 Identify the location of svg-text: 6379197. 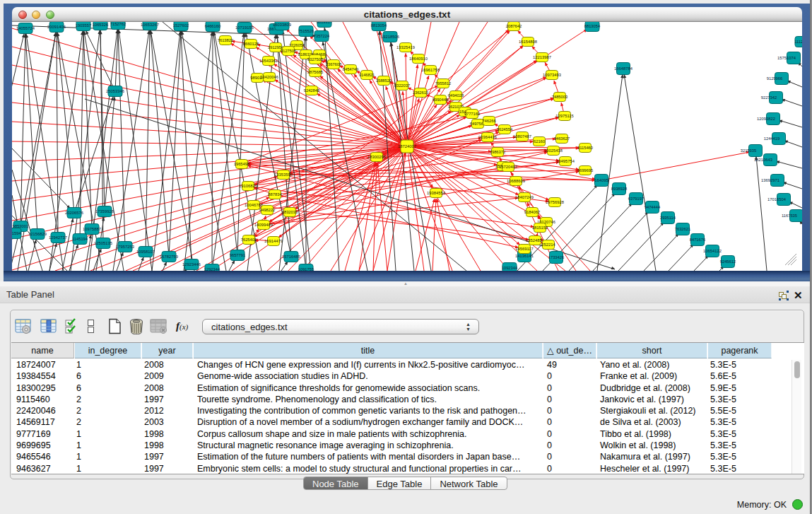
(636, 199).